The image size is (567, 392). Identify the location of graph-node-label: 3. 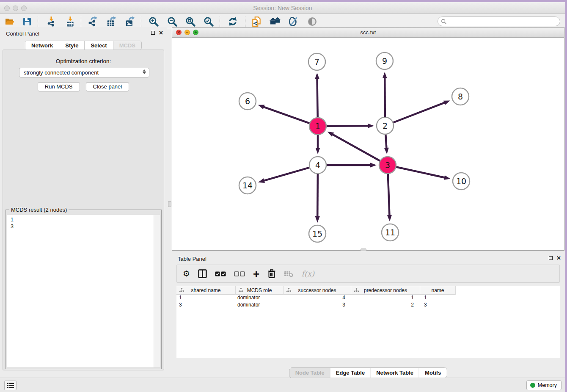
(388, 165).